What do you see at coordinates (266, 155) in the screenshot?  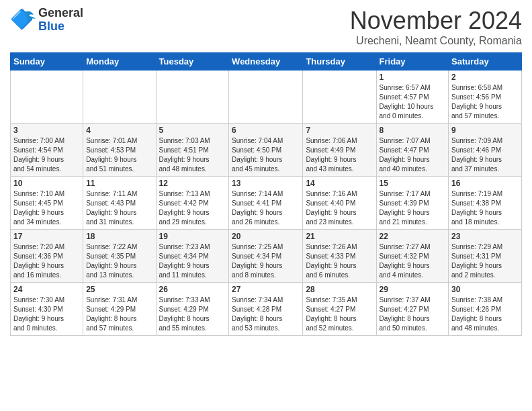 I see `day-info: Sunrise: 7:04 AM Sunset: 4:50 PM Dayligh…` at bounding box center [266, 155].